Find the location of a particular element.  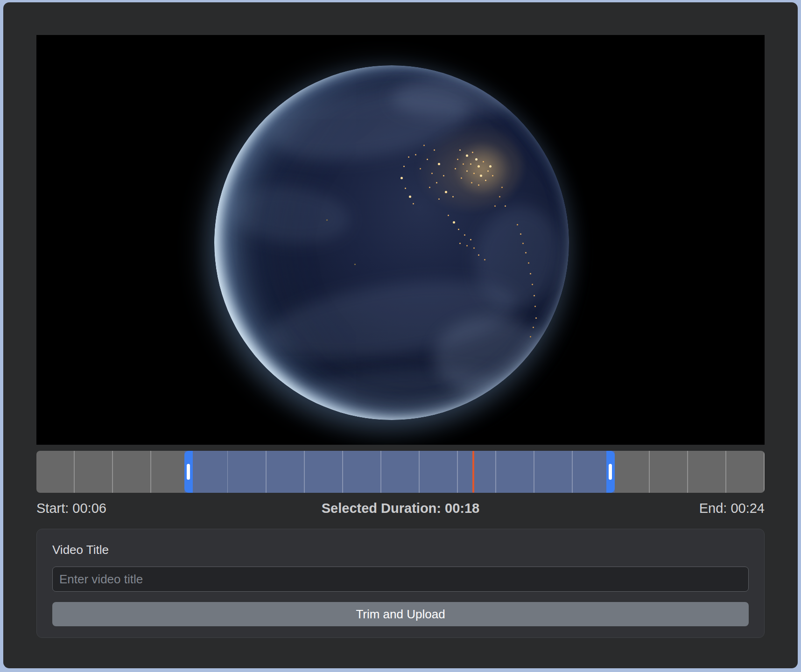

playhead is located at coordinates (473, 472).